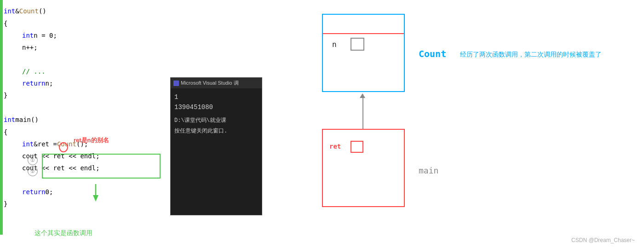 This screenshot has width=644, height=248. I want to click on arrow-up-head, so click(362, 96).